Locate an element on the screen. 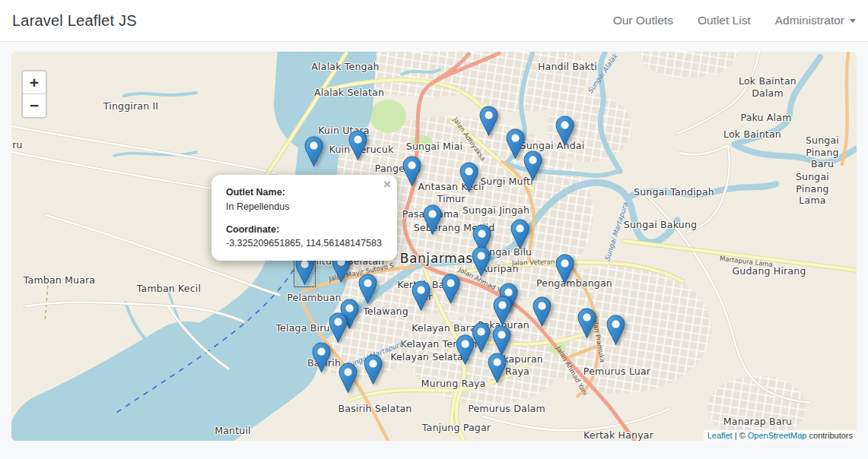  popup-outlet-name: In Repellendus is located at coordinates (257, 207).